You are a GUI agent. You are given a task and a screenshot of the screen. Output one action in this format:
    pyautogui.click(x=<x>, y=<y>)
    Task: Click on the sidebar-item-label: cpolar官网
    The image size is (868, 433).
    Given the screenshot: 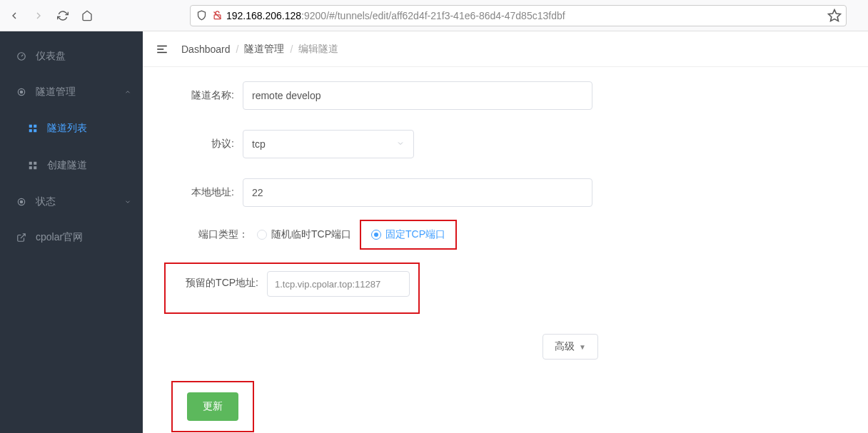 What is the action you would take?
    pyautogui.click(x=59, y=238)
    